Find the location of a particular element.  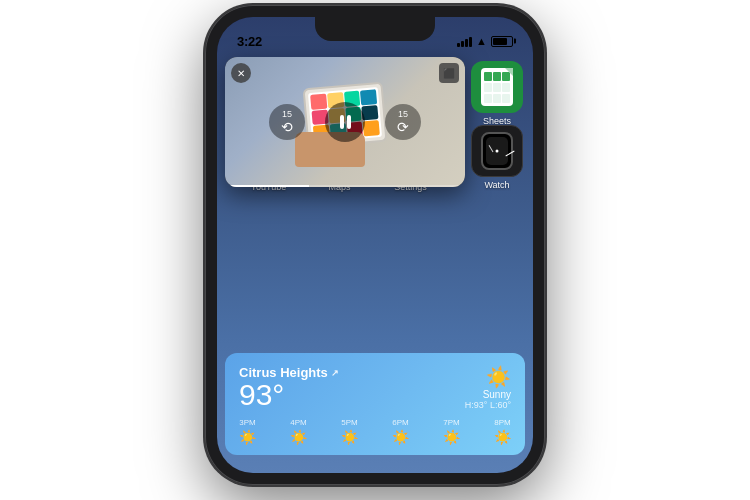

skip-forward-icon: ⟳ is located at coordinates (403, 127).